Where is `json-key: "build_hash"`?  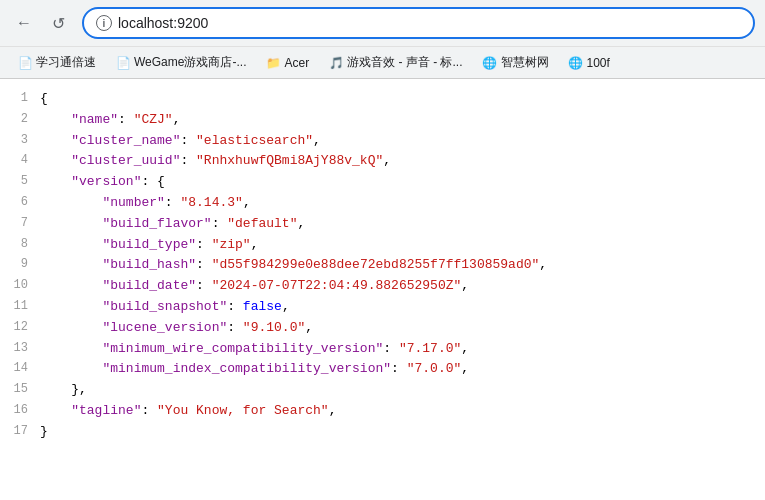 json-key: "build_hash" is located at coordinates (149, 264).